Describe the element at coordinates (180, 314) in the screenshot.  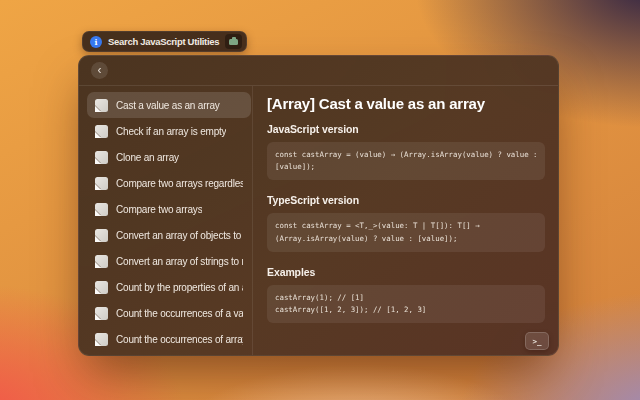
I see `list-item-label: Count the occurrences of a val...` at that location.